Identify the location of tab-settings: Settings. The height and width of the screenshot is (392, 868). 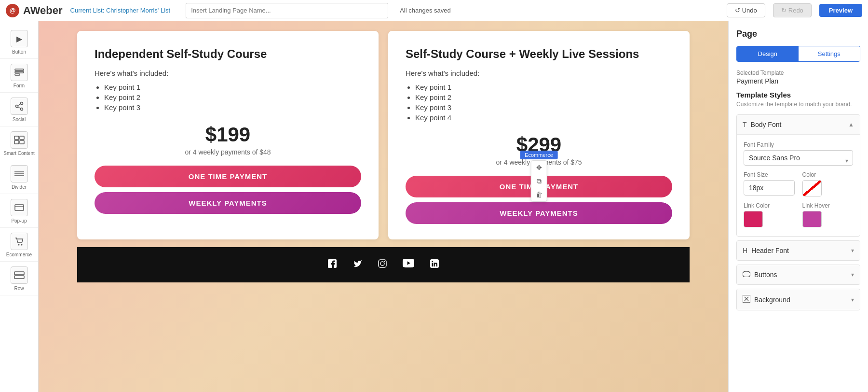
(829, 54).